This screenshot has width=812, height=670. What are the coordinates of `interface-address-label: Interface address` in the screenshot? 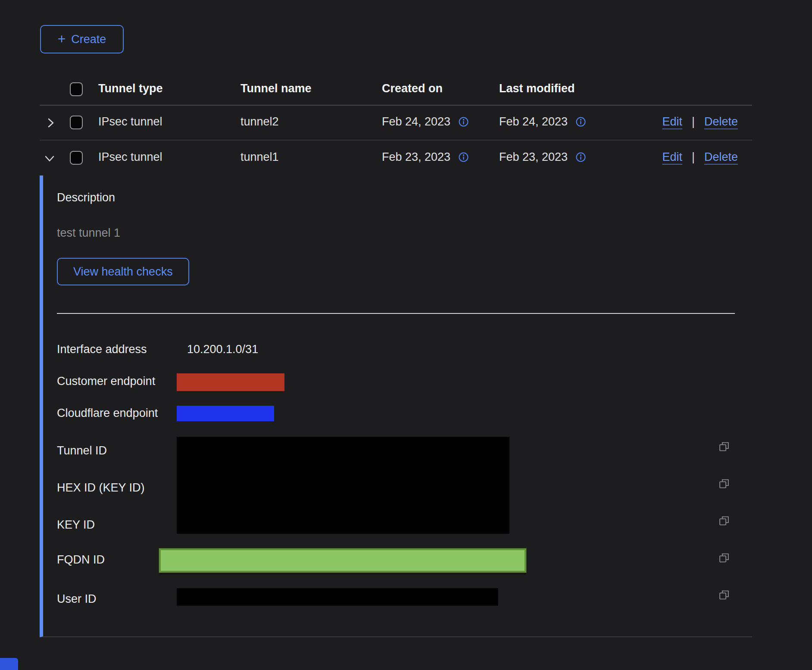 It's located at (102, 349).